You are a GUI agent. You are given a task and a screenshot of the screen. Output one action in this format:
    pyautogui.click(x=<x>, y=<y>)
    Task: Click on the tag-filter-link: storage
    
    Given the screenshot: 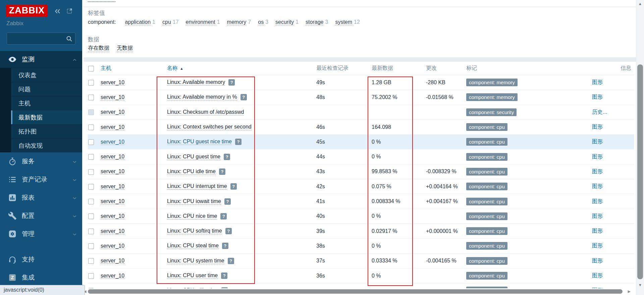 What is the action you would take?
    pyautogui.click(x=315, y=22)
    